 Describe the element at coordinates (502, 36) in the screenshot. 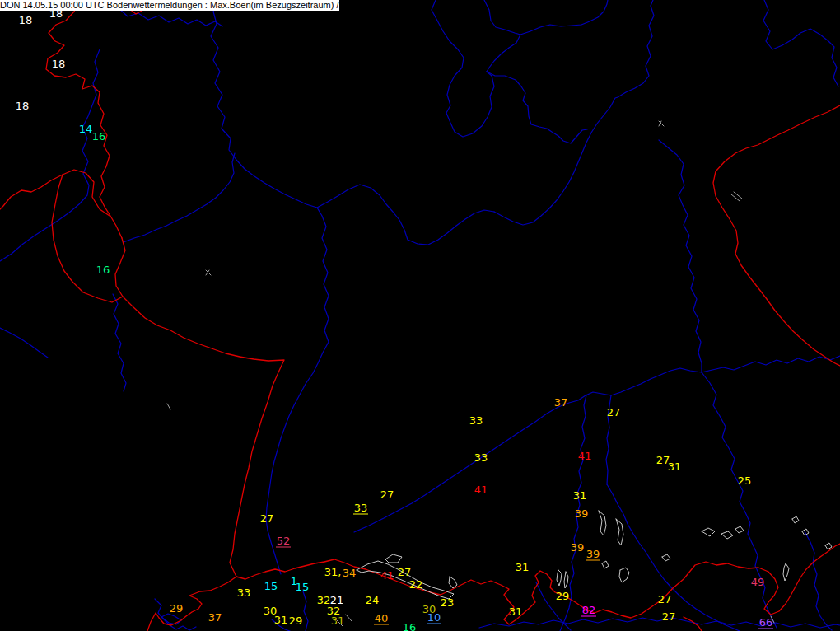

I see `river-fulda` at that location.